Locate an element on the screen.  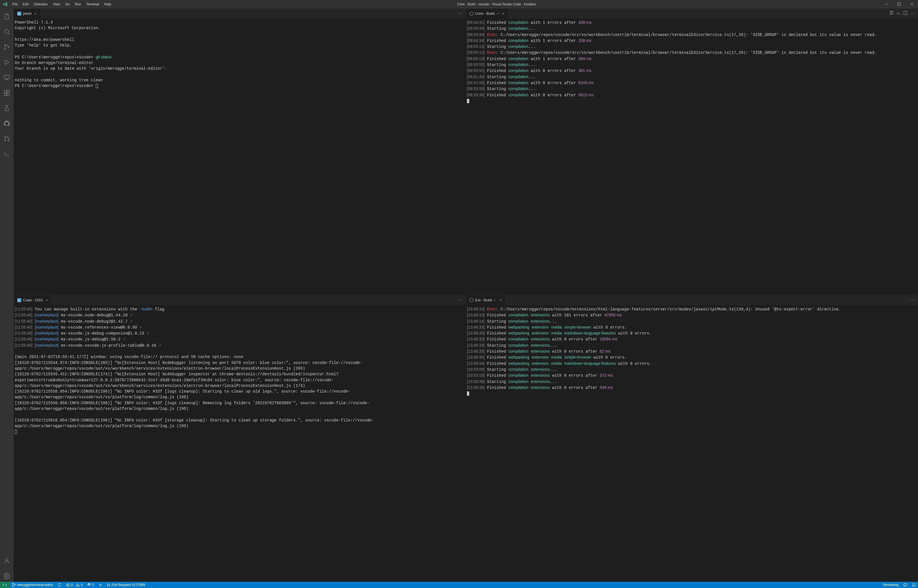
pull-requests-icon is located at coordinates (7, 139).